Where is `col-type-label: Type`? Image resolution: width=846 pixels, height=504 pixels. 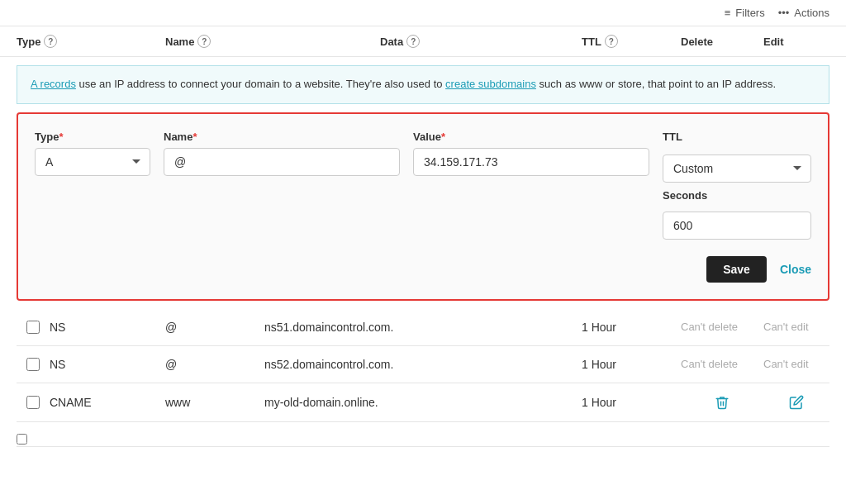 col-type-label: Type is located at coordinates (28, 41).